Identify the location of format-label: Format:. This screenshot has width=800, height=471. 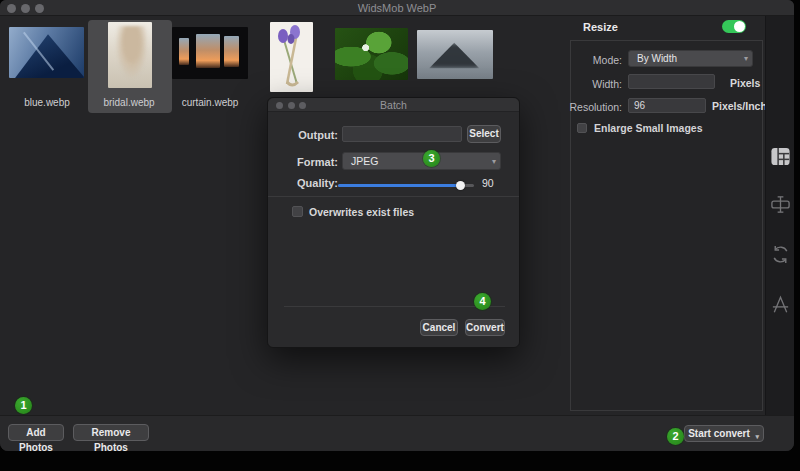
(308, 162).